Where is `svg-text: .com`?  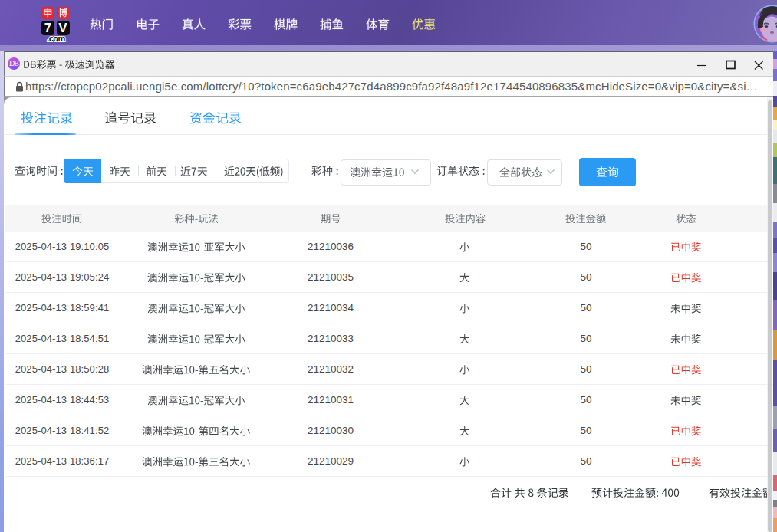
svg-text: .com is located at coordinates (56, 38).